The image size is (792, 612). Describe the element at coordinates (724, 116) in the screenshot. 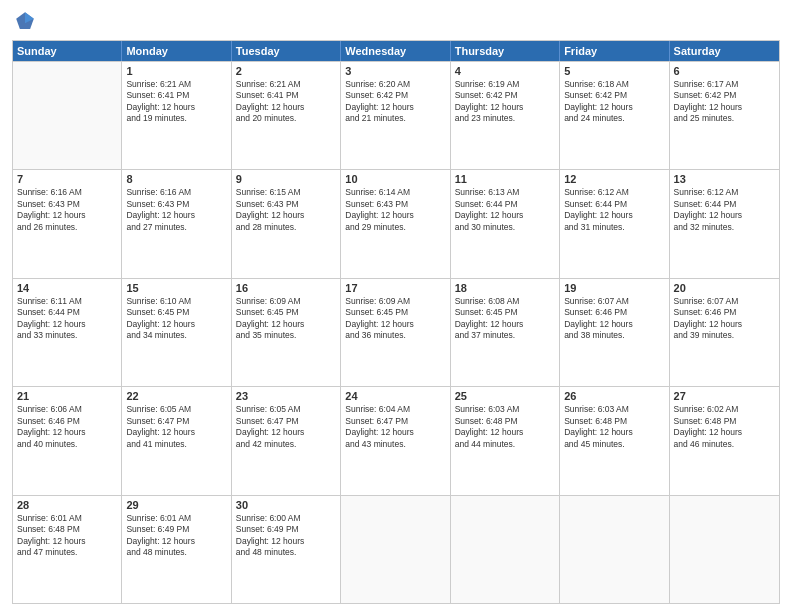

I see `day-cell-6: 6Sunrise: 6:17 AMSunset: 6:42 PMDaylight…` at that location.